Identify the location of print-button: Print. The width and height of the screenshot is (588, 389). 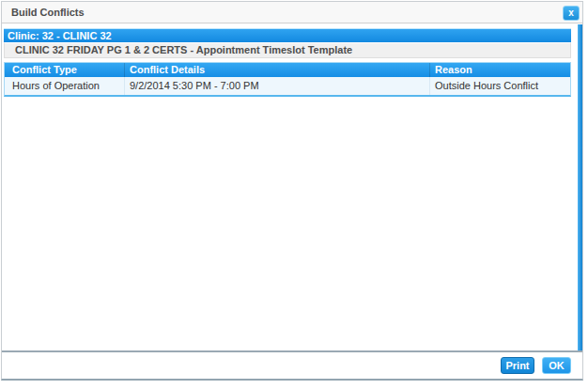
(518, 366).